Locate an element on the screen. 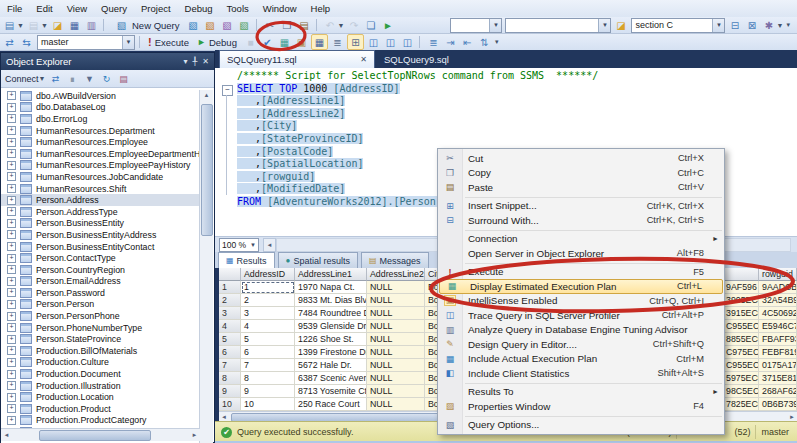  connect-icon: ⇄ is located at coordinates (10, 42).